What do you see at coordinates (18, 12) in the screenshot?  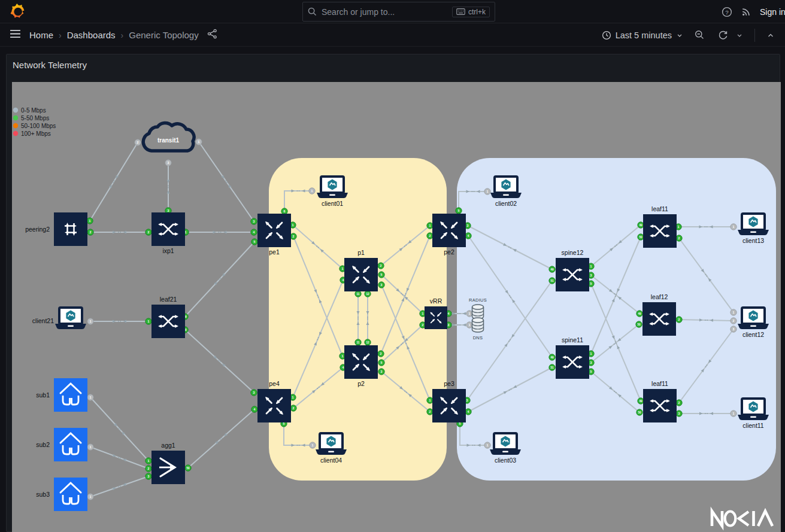 I see `grafana-logo` at bounding box center [18, 12].